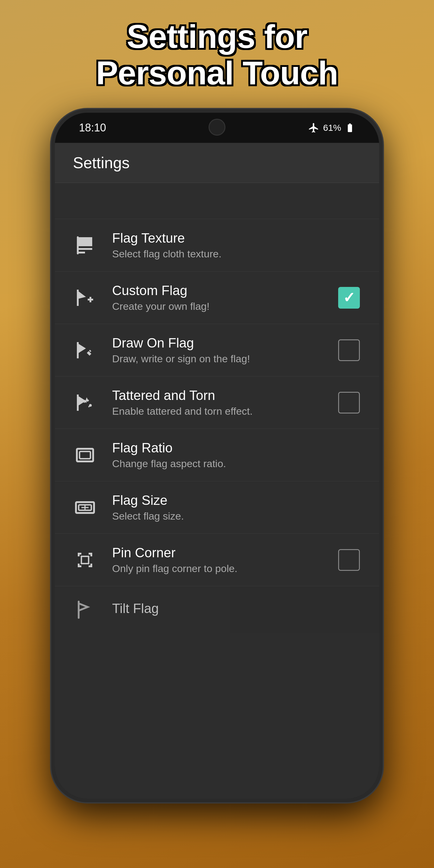 The height and width of the screenshot is (868, 434). What do you see at coordinates (85, 245) in the screenshot?
I see `flag-texture-icon` at bounding box center [85, 245].